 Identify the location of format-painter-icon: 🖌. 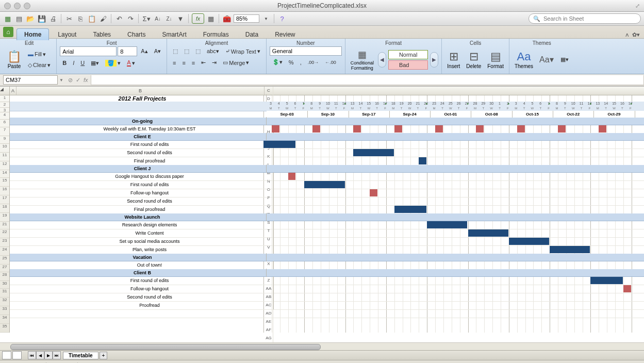
(103, 19).